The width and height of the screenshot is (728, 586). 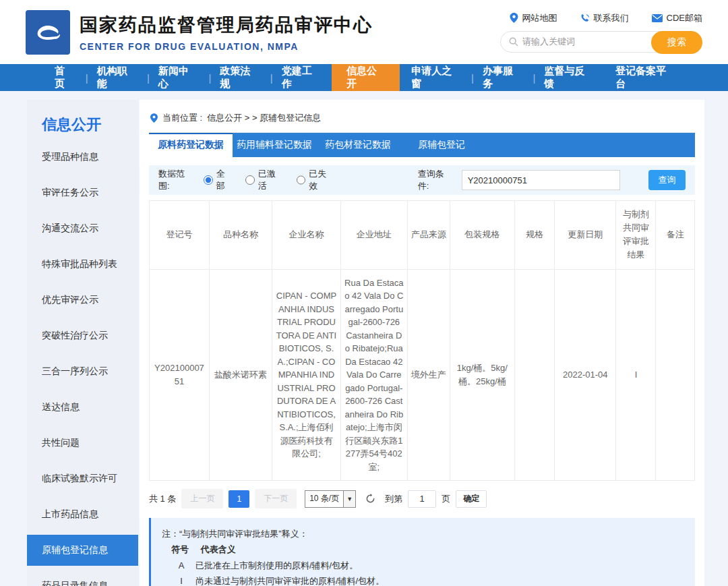 What do you see at coordinates (82, 407) in the screenshot?
I see `sidebar-item-delivery-info: 送达信息` at bounding box center [82, 407].